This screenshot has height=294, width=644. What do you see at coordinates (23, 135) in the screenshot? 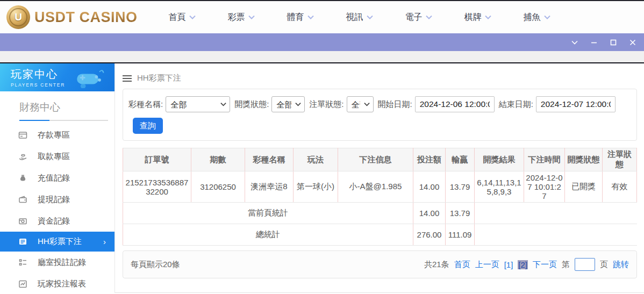
I see `deposit-card-icon` at bounding box center [23, 135].